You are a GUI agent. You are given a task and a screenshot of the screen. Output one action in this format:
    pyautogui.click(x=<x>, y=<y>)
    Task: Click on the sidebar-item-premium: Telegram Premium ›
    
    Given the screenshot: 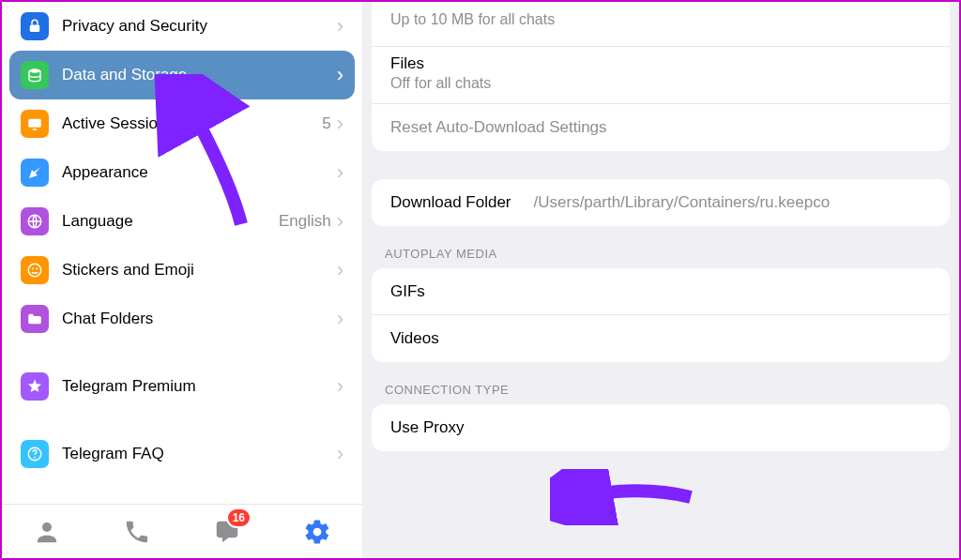 What is the action you would take?
    pyautogui.click(x=182, y=386)
    